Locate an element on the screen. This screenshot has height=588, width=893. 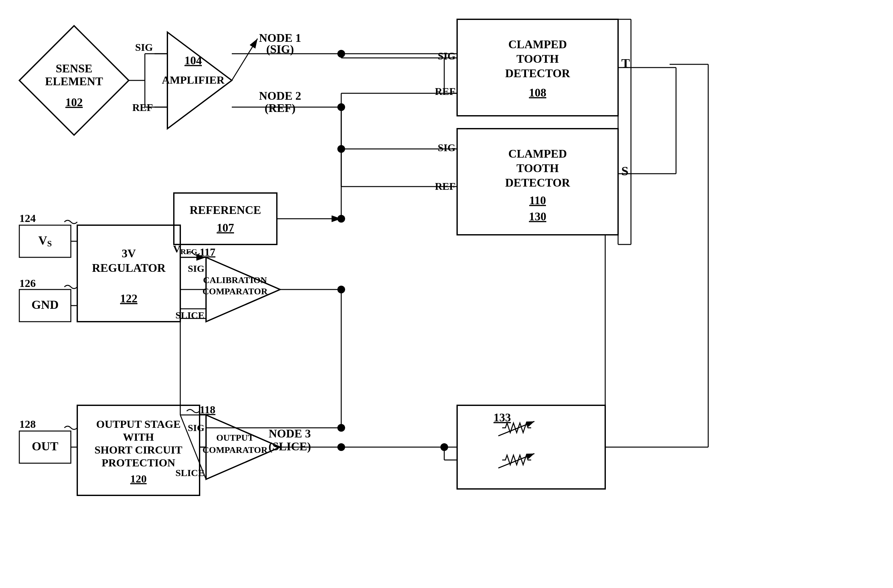
t-label: T is located at coordinates (626, 63).